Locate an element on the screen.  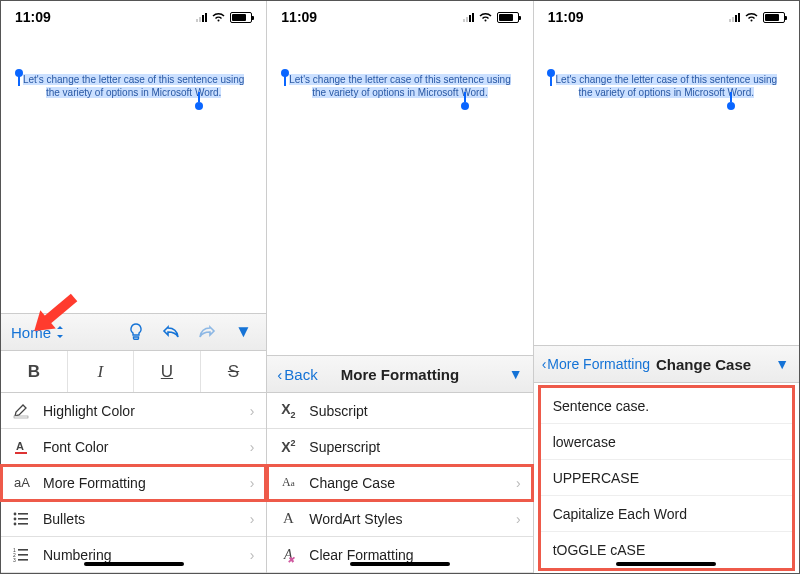
row-wordart: A WordArt Styles › is located at coordinates (400, 519).